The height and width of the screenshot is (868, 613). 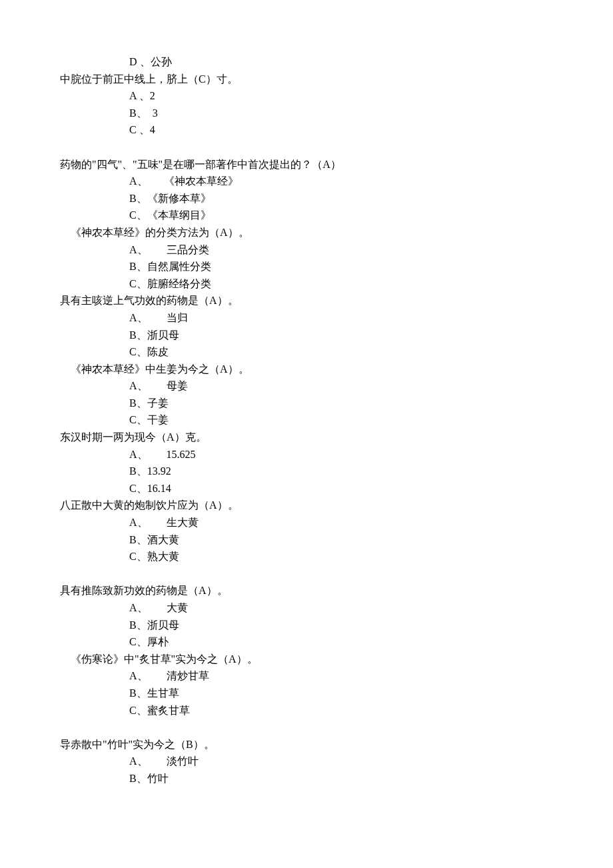 What do you see at coordinates (341, 455) in the screenshot?
I see `option-text: A、 15.625` at bounding box center [341, 455].